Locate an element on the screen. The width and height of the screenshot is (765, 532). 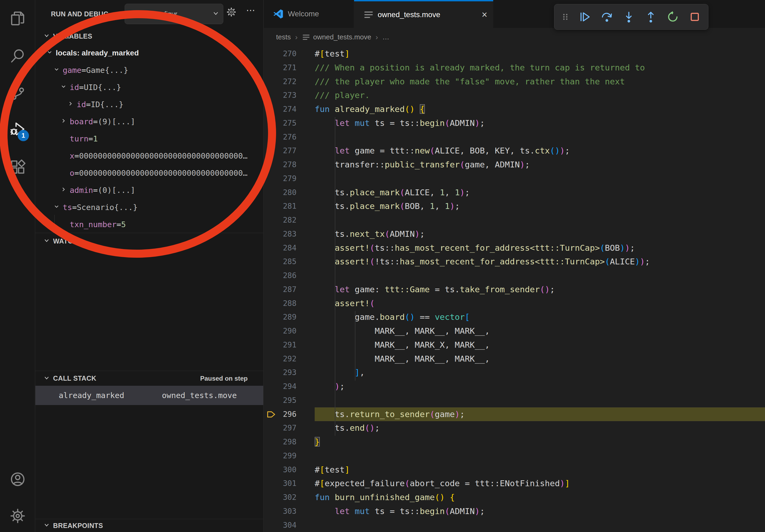
line-number: 303 is located at coordinates (289, 511).